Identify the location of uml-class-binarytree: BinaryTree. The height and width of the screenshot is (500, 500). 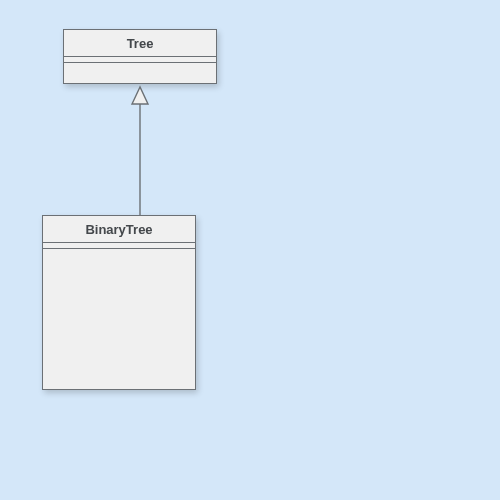
(119, 302).